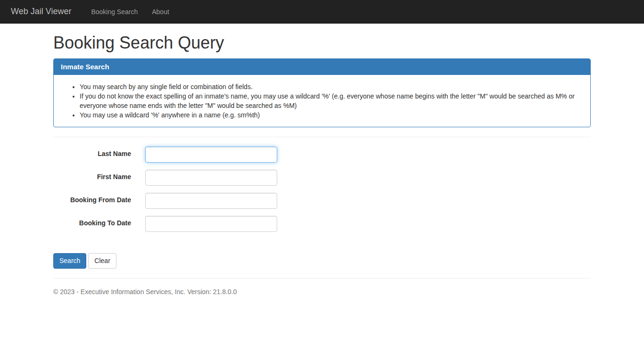  I want to click on top-navbar: Web Jail Viewer Booking Search About, so click(322, 12).